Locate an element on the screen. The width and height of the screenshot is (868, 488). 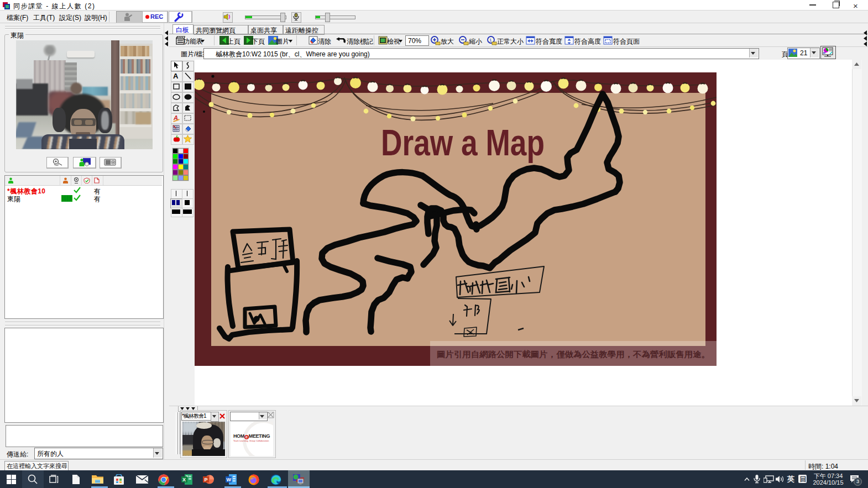
svg-text: A is located at coordinates (176, 118).